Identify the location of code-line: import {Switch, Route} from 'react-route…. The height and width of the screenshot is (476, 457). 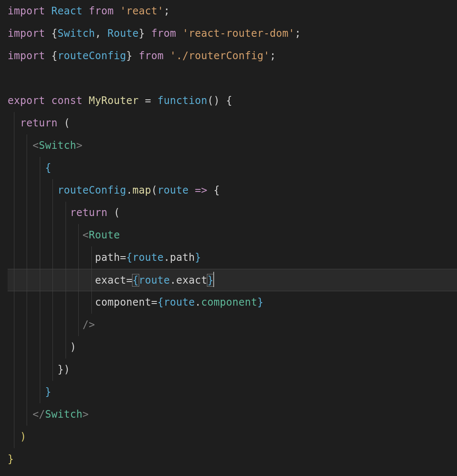
(232, 34).